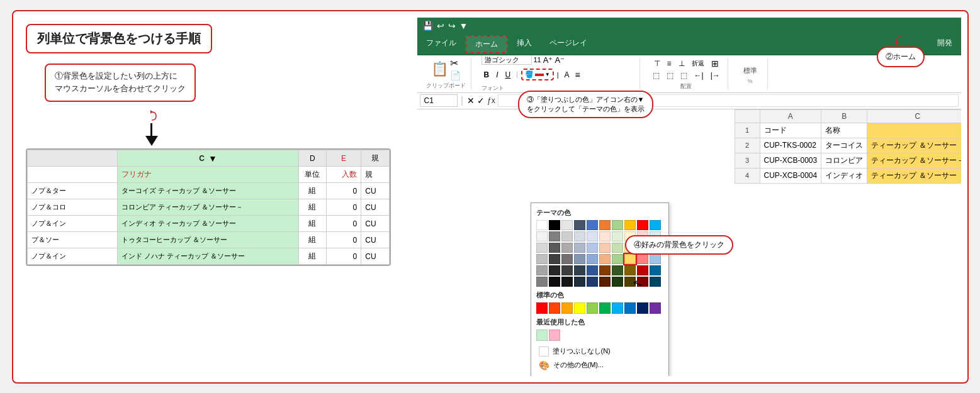 Image resolution: width=980 pixels, height=393 pixels. I want to click on bold-btn: B, so click(487, 75).